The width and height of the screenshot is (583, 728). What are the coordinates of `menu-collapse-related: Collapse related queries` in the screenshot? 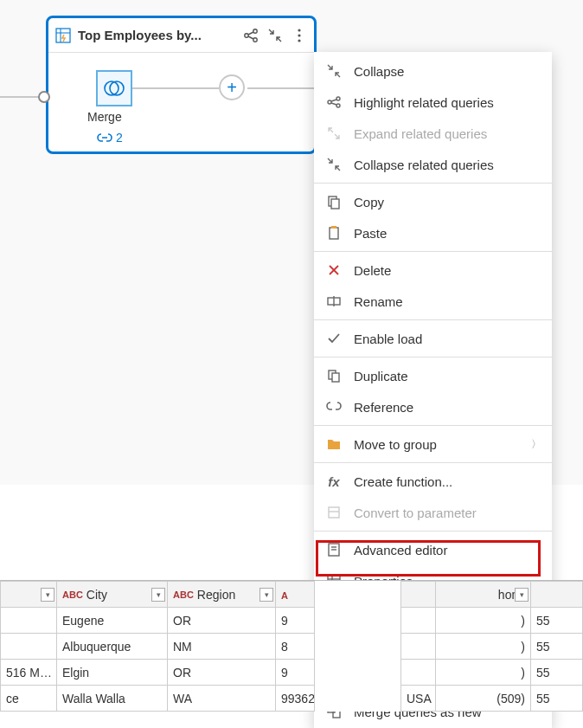 It's located at (432, 164).